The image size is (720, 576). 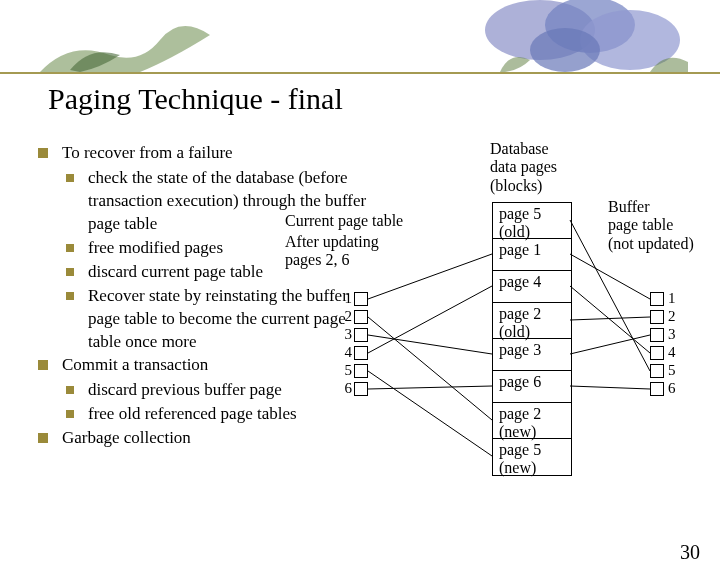 What do you see at coordinates (176, 272) in the screenshot?
I see `bullet-text: discard current page table` at bounding box center [176, 272].